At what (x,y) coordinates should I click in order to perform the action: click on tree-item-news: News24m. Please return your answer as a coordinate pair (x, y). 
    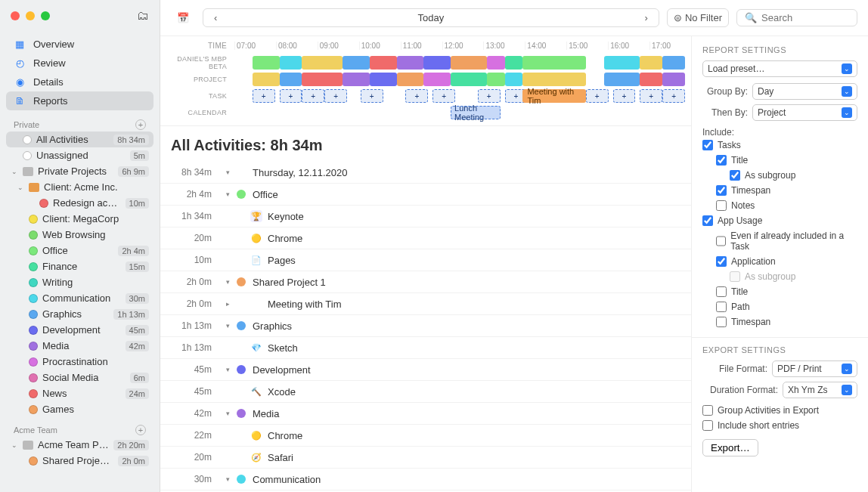
    Looking at the image, I should click on (80, 393).